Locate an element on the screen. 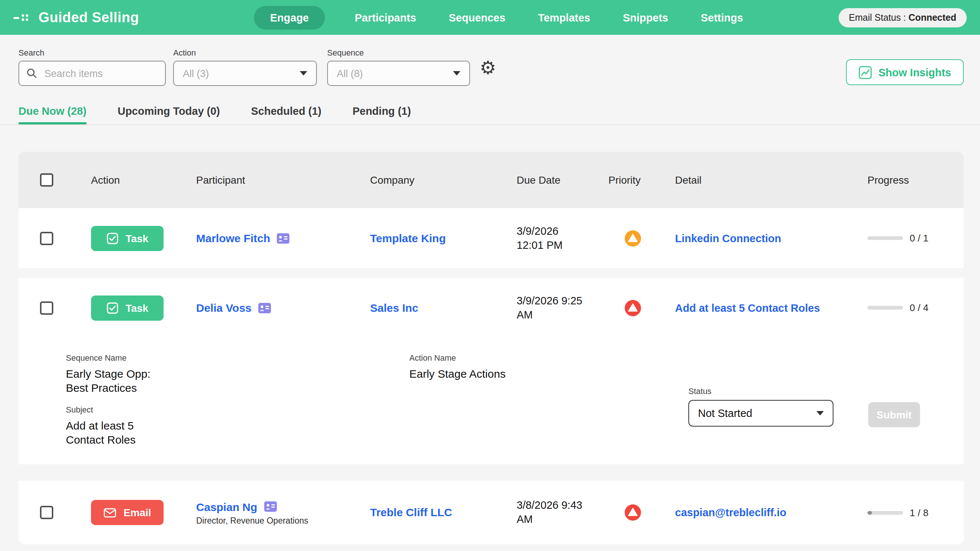 Image resolution: width=980 pixels, height=551 pixels. nav-settings: Settings is located at coordinates (722, 18).